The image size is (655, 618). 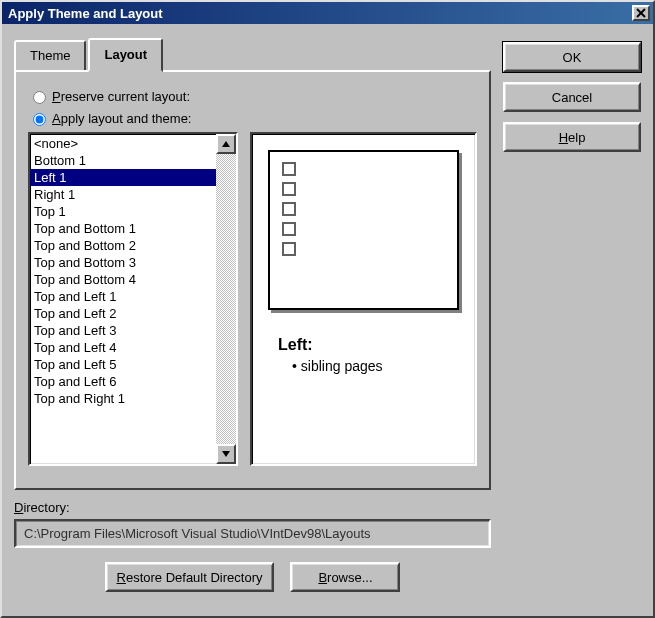 What do you see at coordinates (226, 144) in the screenshot?
I see `chevron-up-icon` at bounding box center [226, 144].